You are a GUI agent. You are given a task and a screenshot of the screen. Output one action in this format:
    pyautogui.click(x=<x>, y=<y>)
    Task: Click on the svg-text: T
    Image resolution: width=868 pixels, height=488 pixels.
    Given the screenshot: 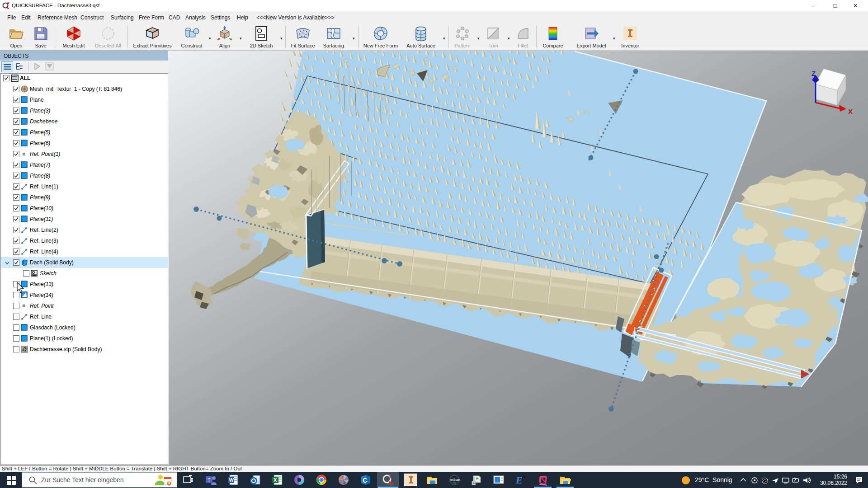 What is the action you would take?
    pyautogui.click(x=209, y=480)
    